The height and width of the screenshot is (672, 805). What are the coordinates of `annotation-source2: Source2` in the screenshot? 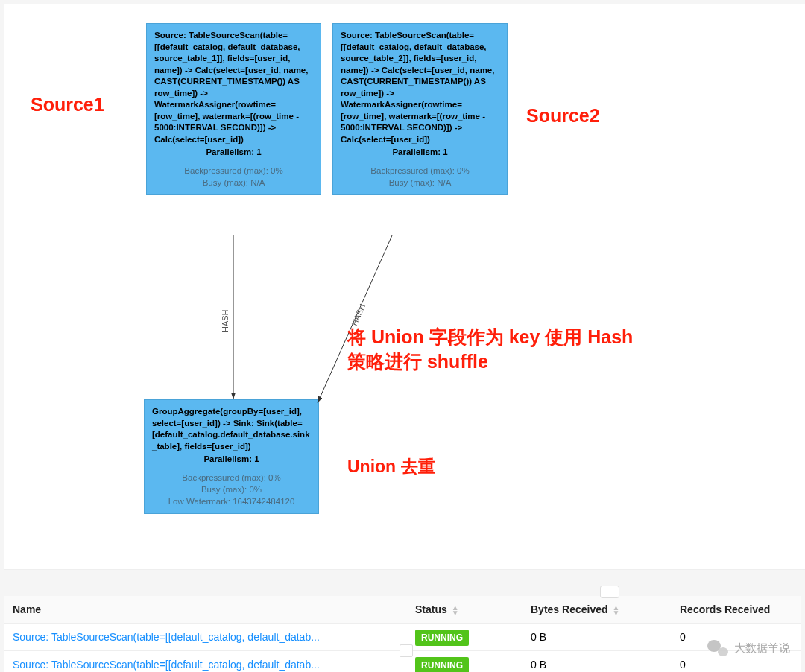 It's located at (564, 116).